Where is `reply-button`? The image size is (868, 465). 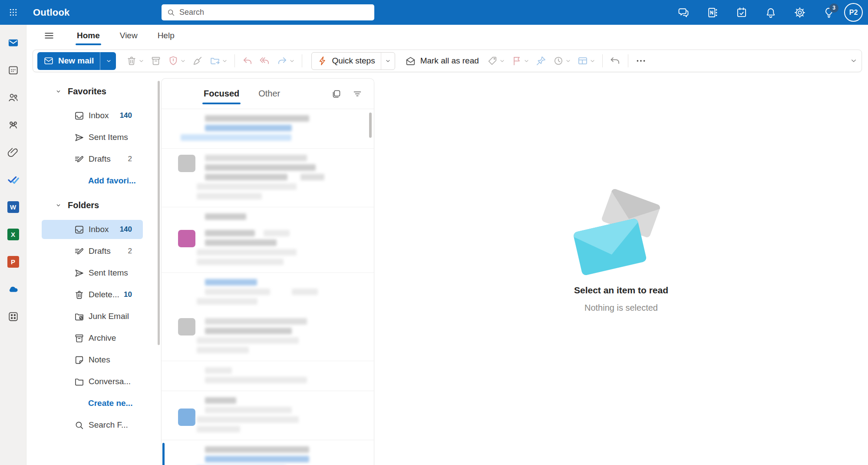 reply-button is located at coordinates (248, 61).